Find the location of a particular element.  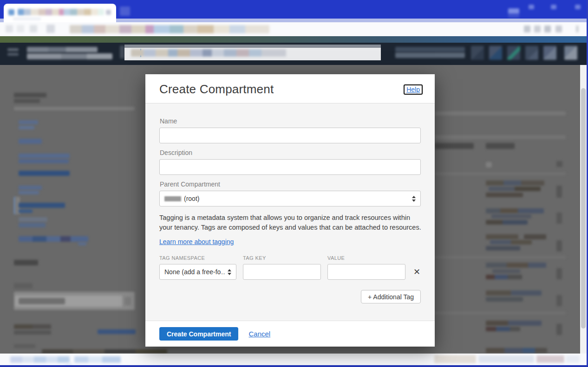

tab-favicon is located at coordinates (11, 12).